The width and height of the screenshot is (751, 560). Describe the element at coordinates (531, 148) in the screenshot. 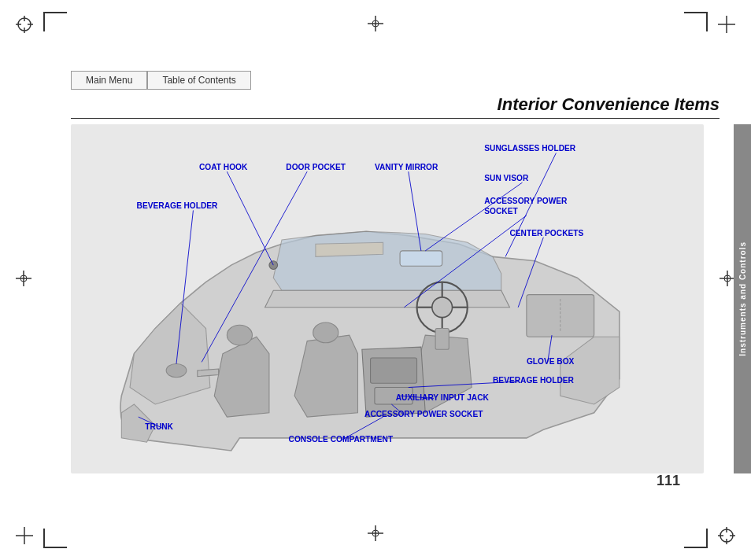

I see `label-sunglasses-holder: SUNGLASSES HOLDER` at that location.